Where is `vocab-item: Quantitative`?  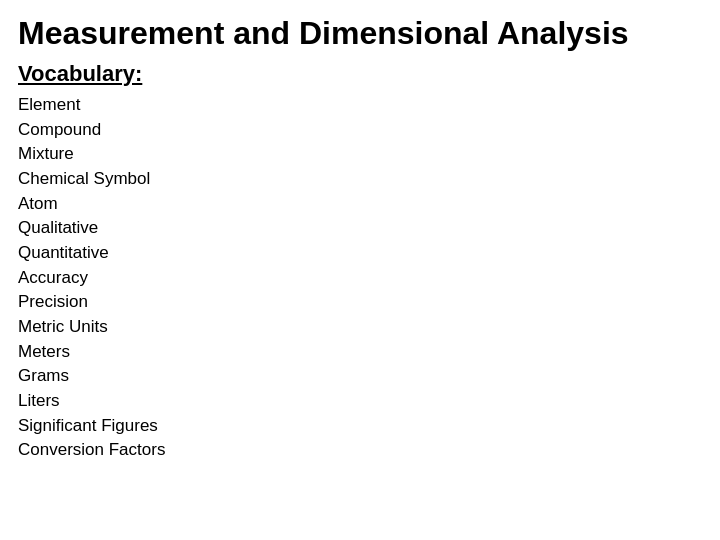
vocab-item: Quantitative is located at coordinates (360, 254).